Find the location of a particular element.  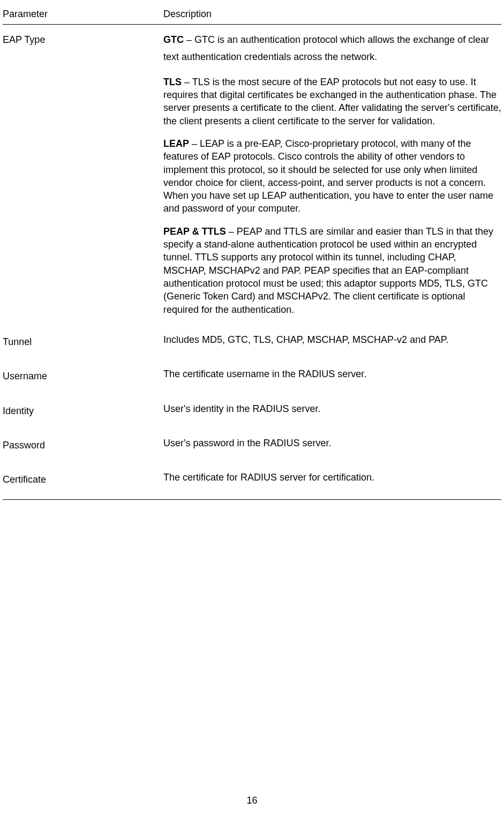

tls-bold: TLS is located at coordinates (172, 82).